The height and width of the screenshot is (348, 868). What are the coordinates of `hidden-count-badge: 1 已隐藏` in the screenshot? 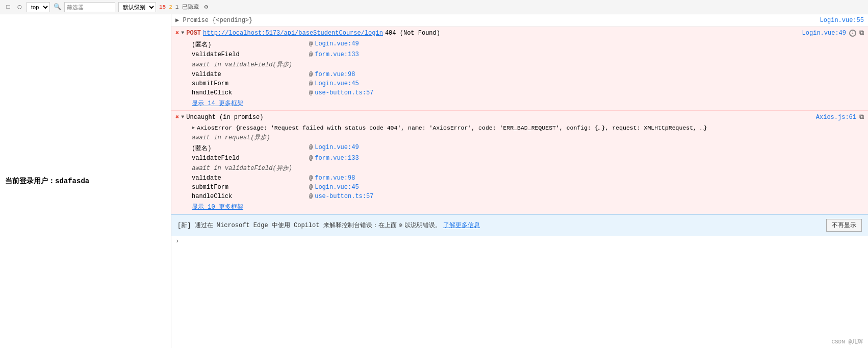 It's located at (187, 7).